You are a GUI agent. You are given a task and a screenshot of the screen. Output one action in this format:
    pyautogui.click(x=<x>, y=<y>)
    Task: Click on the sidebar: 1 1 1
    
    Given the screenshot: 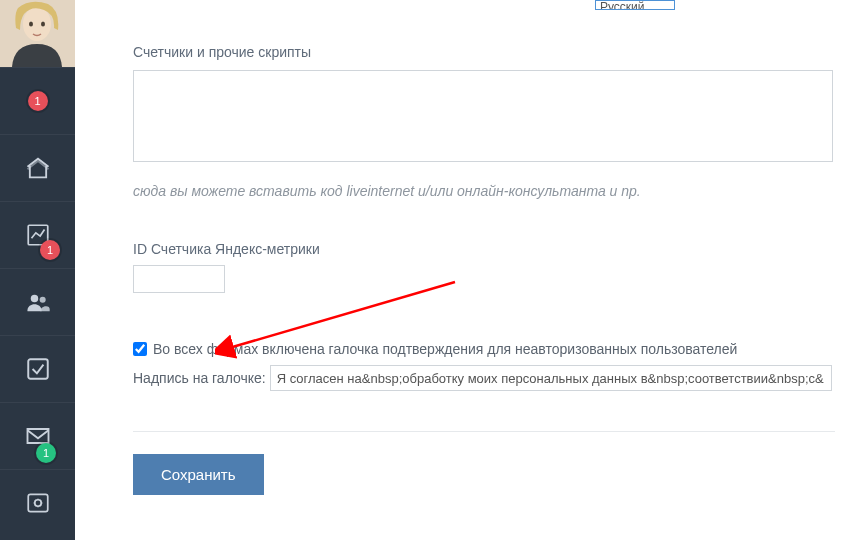 What is the action you would take?
    pyautogui.click(x=38, y=270)
    